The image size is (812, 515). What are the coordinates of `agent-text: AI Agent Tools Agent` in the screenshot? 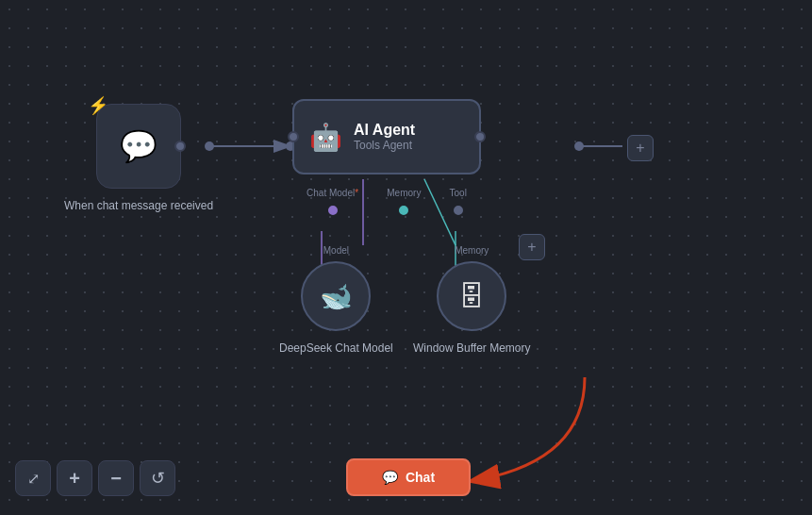 It's located at (385, 137).